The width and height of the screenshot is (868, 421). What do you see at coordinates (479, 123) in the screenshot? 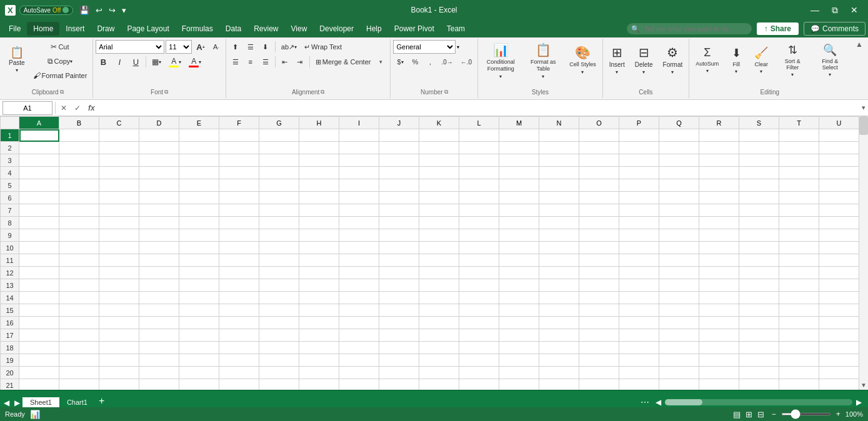
I see `col-header-L: L` at bounding box center [479, 123].